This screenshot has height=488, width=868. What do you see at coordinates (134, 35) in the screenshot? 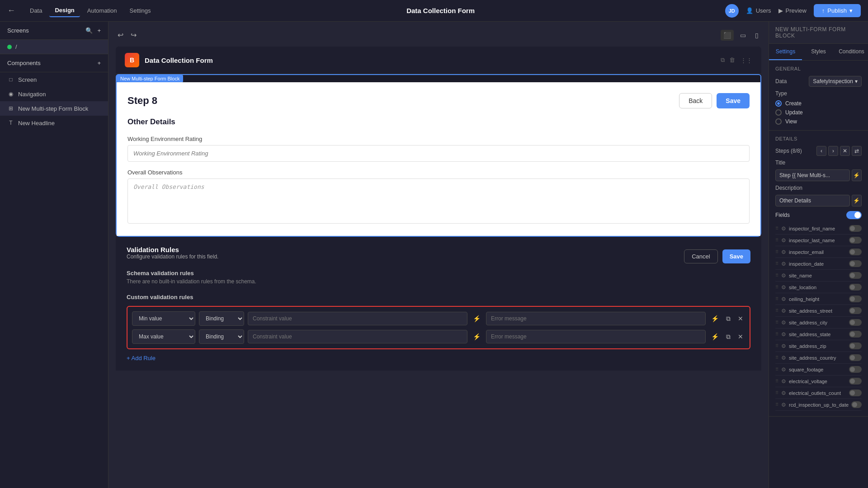
I see `redo-button: ↪` at bounding box center [134, 35].